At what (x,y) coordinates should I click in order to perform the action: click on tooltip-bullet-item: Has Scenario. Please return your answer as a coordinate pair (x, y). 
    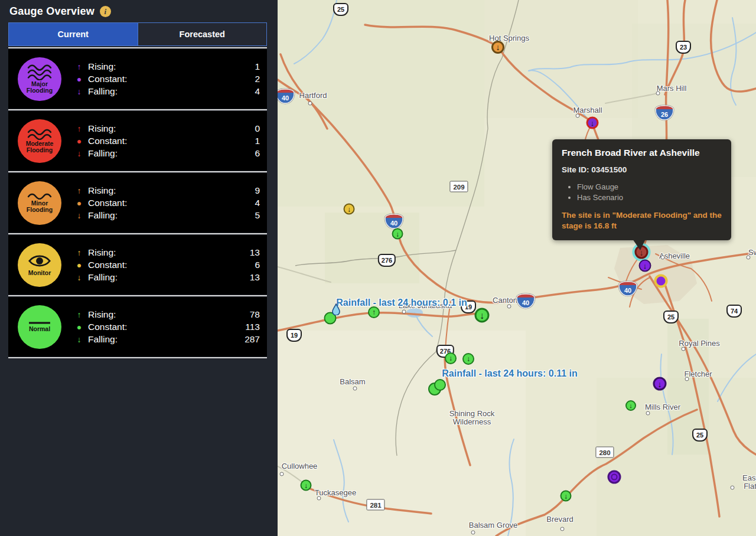
    Looking at the image, I should click on (650, 197).